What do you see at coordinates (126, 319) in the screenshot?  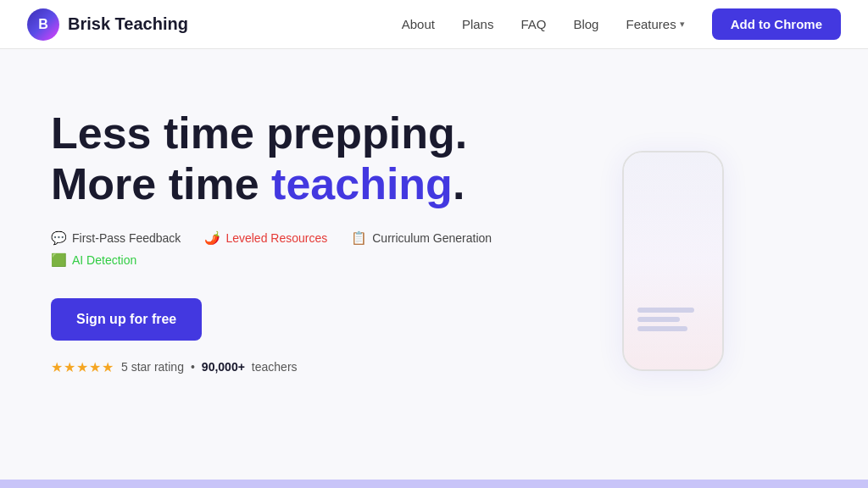 I see `signup-button: Sign up for free` at bounding box center [126, 319].